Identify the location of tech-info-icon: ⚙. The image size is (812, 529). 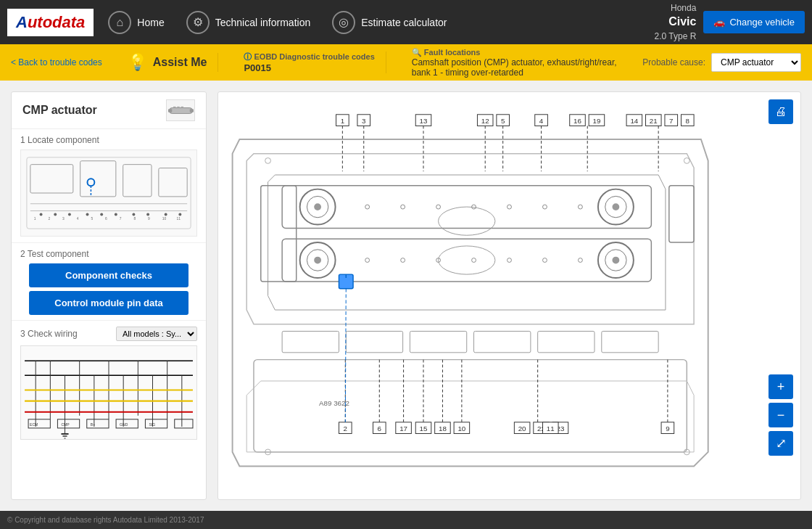
(198, 22).